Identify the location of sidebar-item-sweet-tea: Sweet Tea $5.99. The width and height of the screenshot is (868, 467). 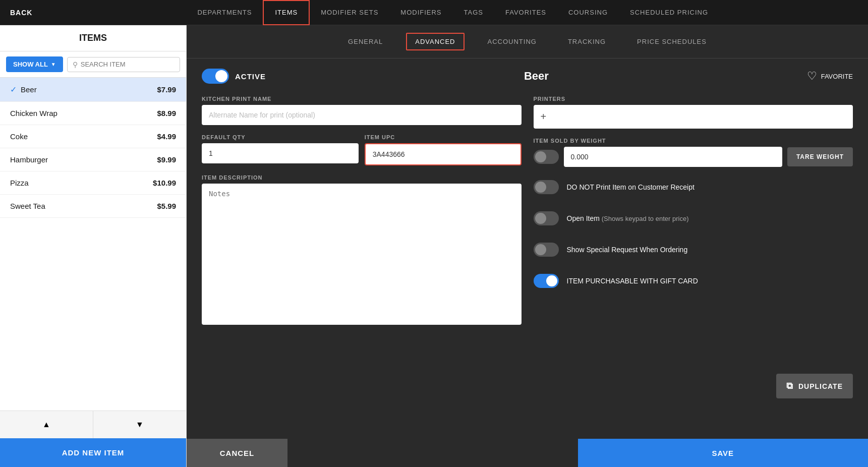
(93, 206).